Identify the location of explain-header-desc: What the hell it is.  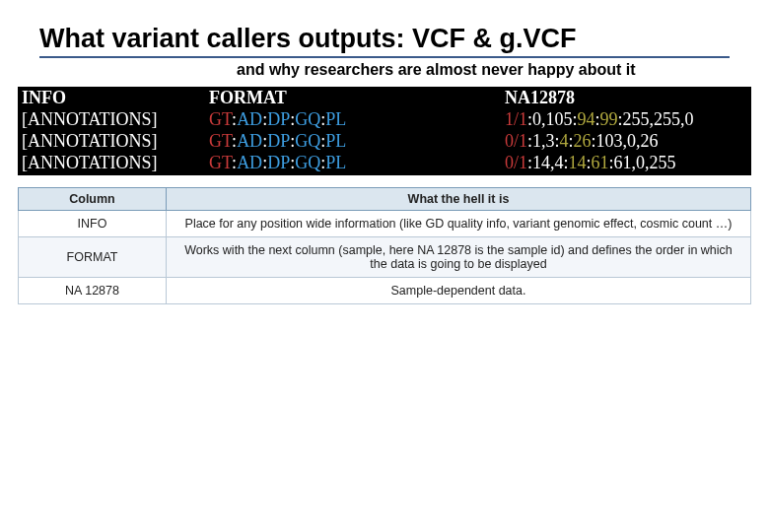
(459, 199).